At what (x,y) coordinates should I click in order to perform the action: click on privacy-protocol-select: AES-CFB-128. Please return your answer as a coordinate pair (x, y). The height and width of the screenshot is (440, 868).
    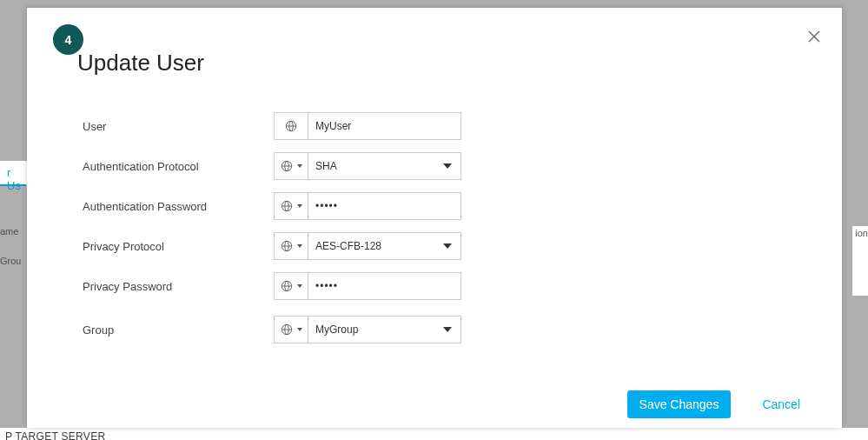
    Looking at the image, I should click on (385, 246).